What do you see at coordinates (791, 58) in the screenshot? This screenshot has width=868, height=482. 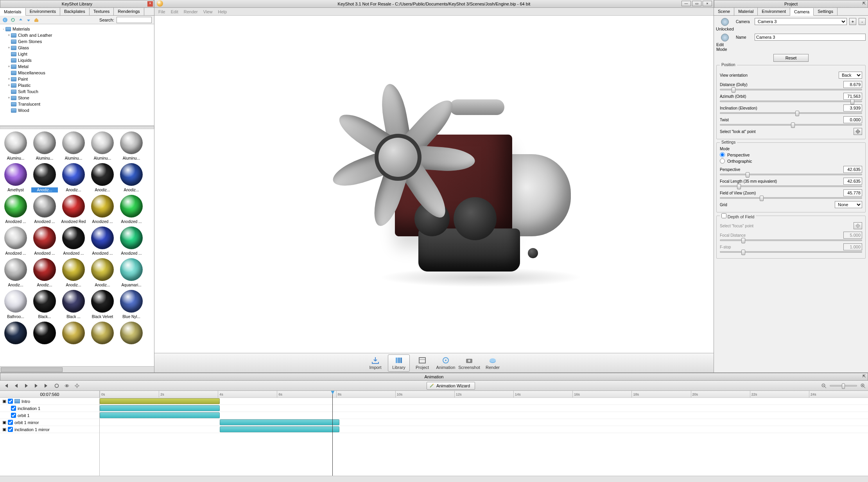 I see `reset-button: Reset` at bounding box center [791, 58].